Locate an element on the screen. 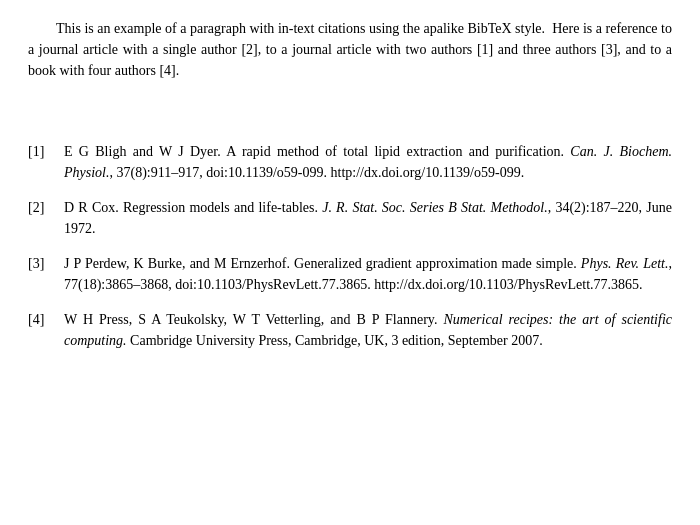 Image resolution: width=700 pixels, height=525 pixels. ref-content: W H Press, S A Teukolsky, W T Vetterling… is located at coordinates (368, 330).